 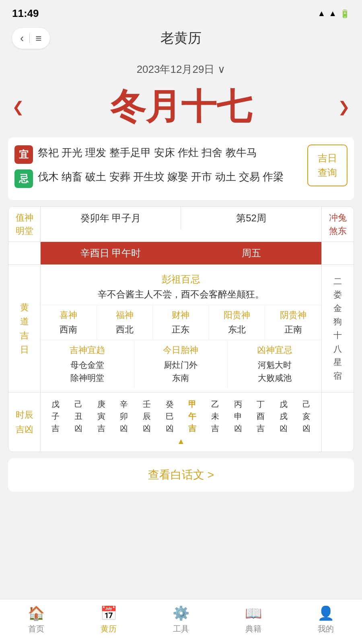 What do you see at coordinates (337, 422) in the screenshot?
I see `shichen-right-placeholder` at bounding box center [337, 422].